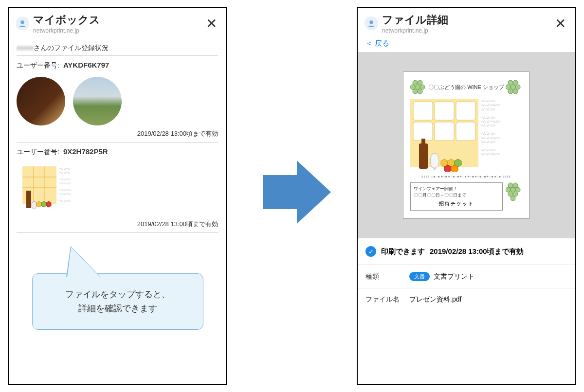 The image size is (584, 392). Describe the element at coordinates (456, 196) in the screenshot. I see `ticket-box: ワインフェアー開催！ 〇〇月〇〇日～〇〇日まで 招待チケット` at that location.